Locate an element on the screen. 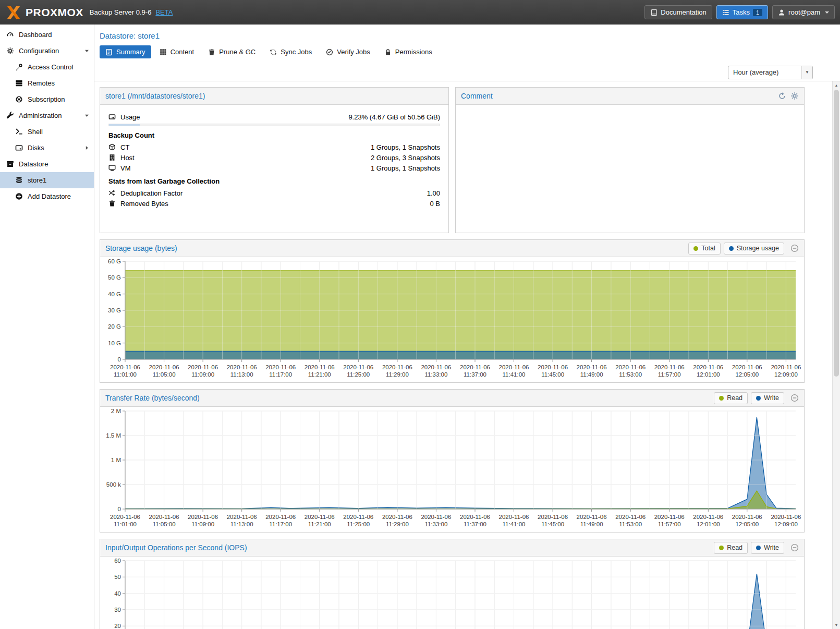 The image size is (840, 629). top-header: PROXMOX Backup Server 0.9-6 BETA Documen… is located at coordinates (420, 13).